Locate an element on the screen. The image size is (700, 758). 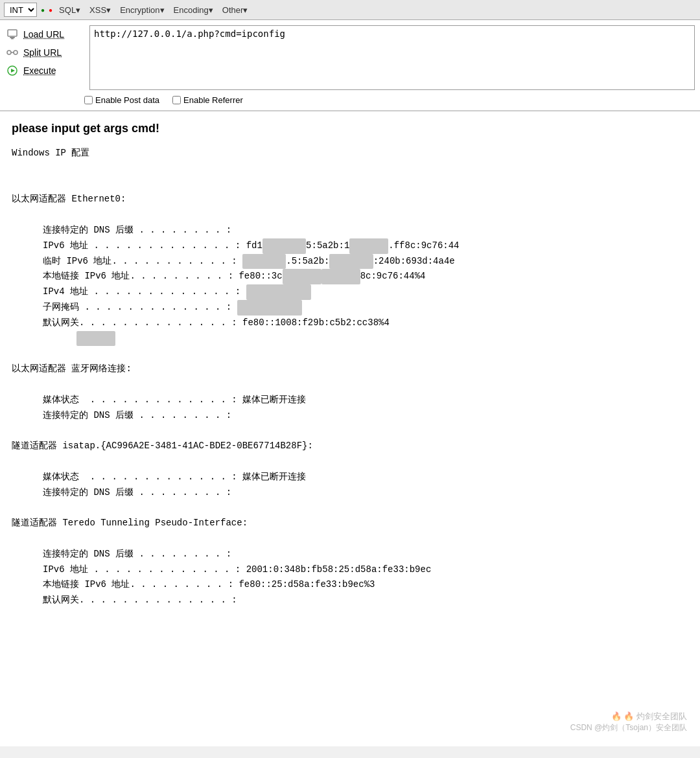
encoding-menu: Encoding▾ is located at coordinates (193, 10).